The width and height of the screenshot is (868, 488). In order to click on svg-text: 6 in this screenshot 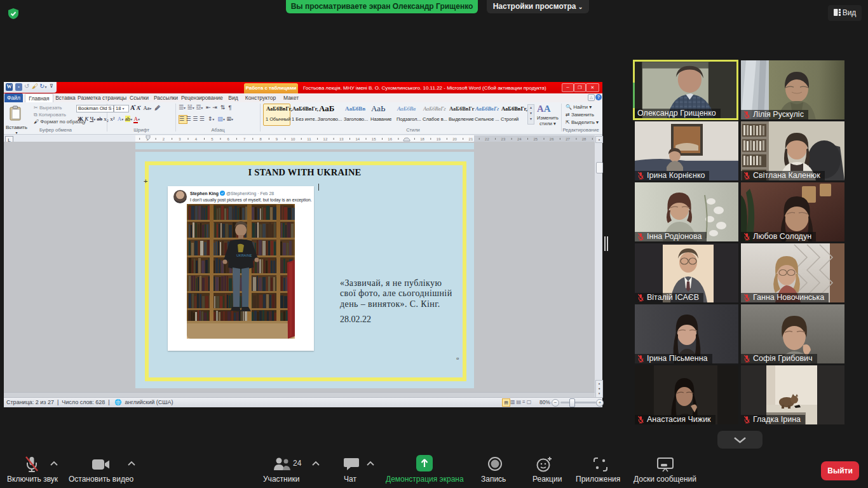, I will do `click(229, 139)`.